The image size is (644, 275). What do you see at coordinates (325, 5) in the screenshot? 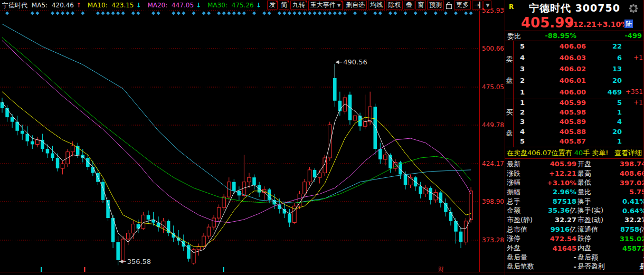
I see `toolbar-button-重大事件: 重大事件▼` at bounding box center [325, 5].